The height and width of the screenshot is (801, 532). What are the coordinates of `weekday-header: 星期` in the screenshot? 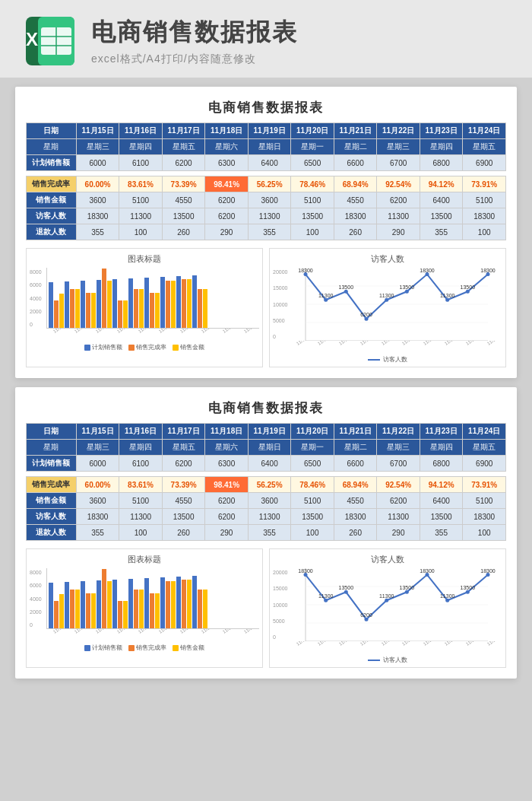 It's located at (52, 148).